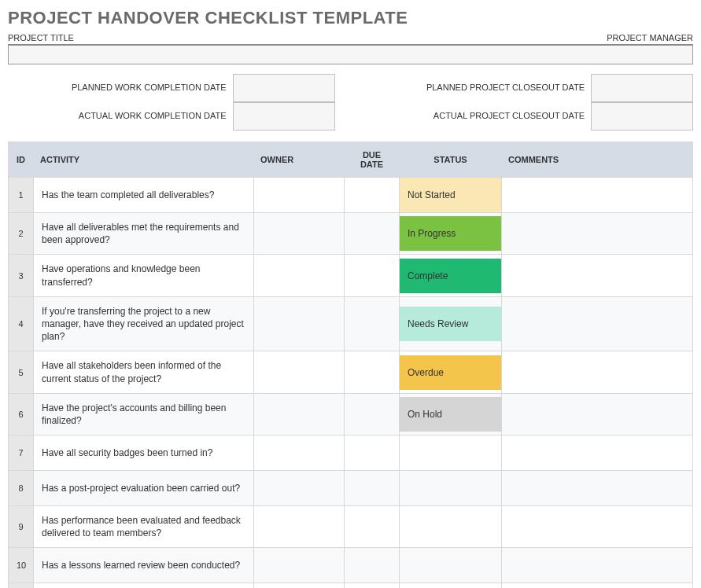 This screenshot has height=588, width=701. I want to click on row-id: 2, so click(21, 234).